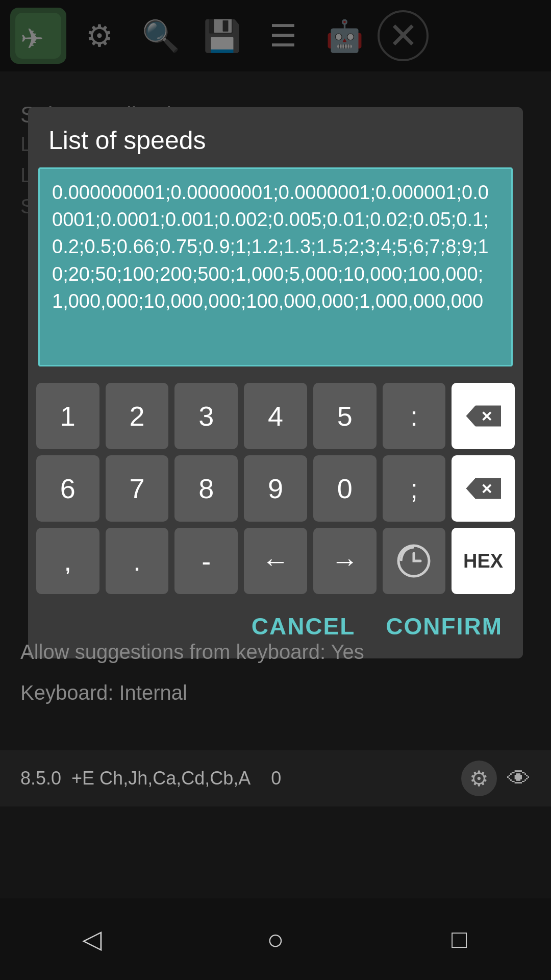 The width and height of the screenshot is (551, 980). What do you see at coordinates (41, 778) in the screenshot?
I see `version-text: 8.5.0` at bounding box center [41, 778].